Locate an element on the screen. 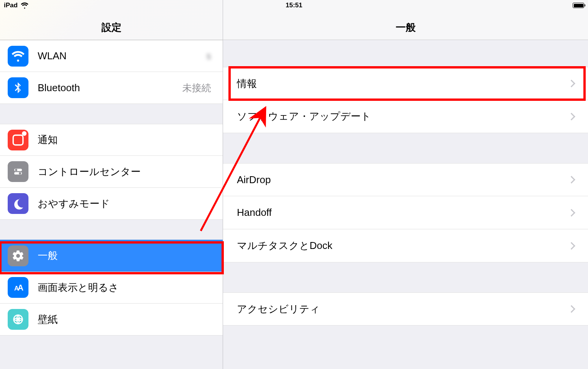 The width and height of the screenshot is (588, 369). sidebar-item-label: 壁紙 is located at coordinates (130, 319).